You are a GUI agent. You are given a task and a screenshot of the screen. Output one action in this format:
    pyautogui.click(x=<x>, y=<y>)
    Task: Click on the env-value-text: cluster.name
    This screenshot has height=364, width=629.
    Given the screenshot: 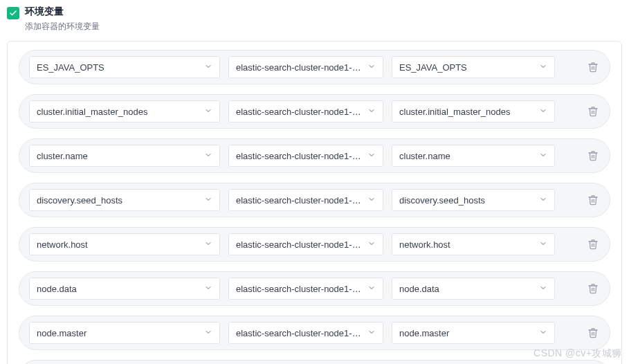 What is the action you would take?
    pyautogui.click(x=466, y=156)
    